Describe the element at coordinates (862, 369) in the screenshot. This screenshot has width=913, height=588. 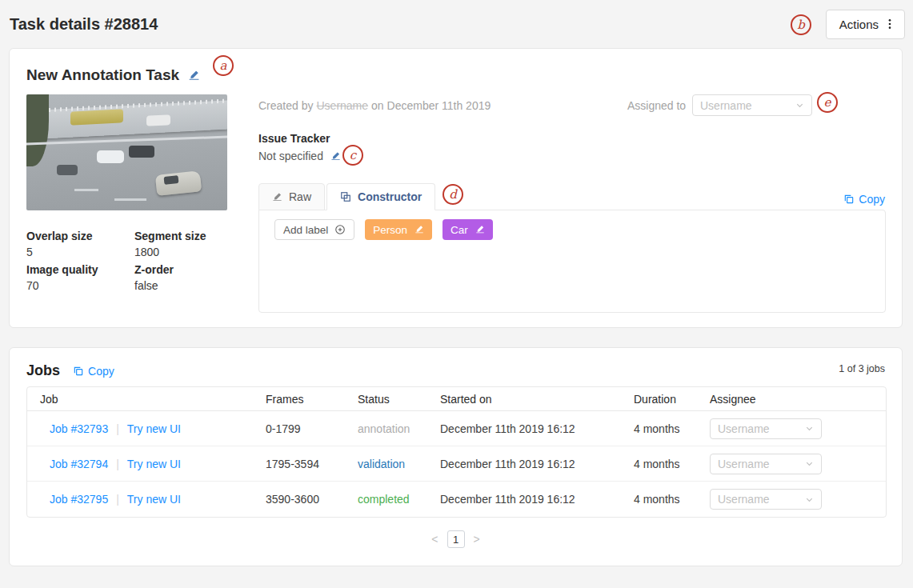
I see `jobs-count-text: 1 of 3 jobs` at that location.